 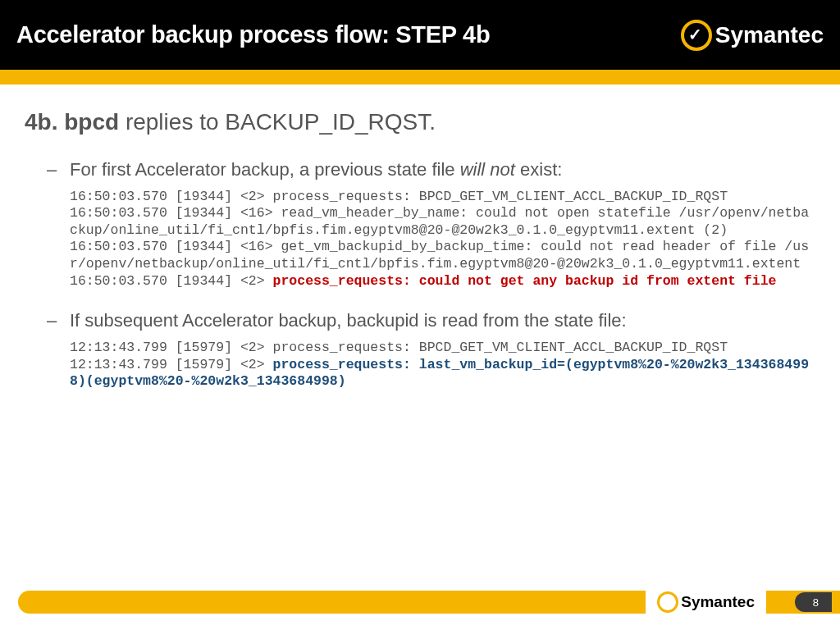 What do you see at coordinates (443, 365) in the screenshot?
I see `log-subsequent-backup: 12:13:43.799 [15979] <2> process_request…` at bounding box center [443, 365].